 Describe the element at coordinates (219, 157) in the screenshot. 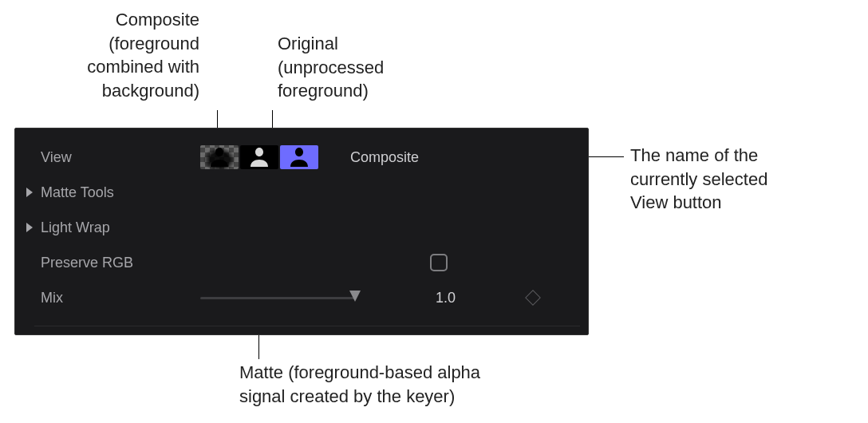

I see `view-button-composite` at that location.